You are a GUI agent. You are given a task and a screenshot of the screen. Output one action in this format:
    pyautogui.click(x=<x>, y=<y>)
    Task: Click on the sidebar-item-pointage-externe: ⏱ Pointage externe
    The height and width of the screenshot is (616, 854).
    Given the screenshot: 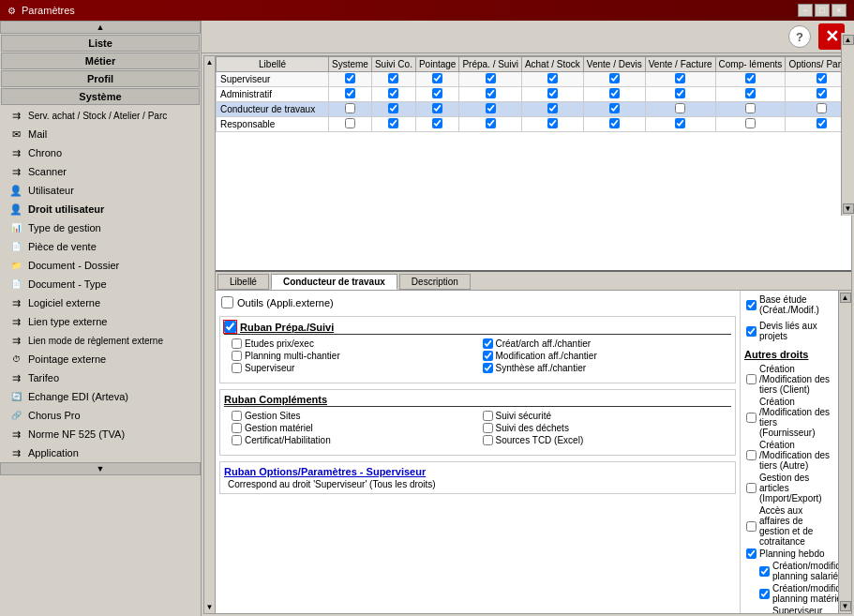 What is the action you would take?
    pyautogui.click(x=100, y=359)
    